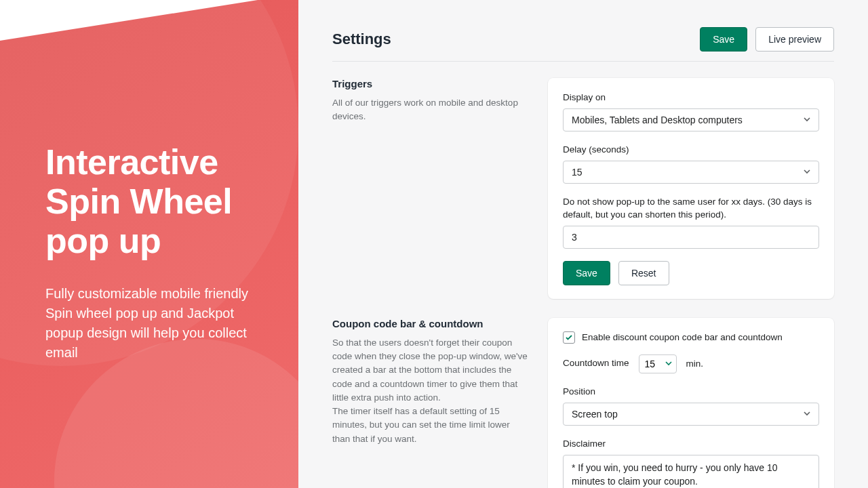  Describe the element at coordinates (159, 202) in the screenshot. I see `hero-title: Interactive Spin Wheel pop up` at that location.